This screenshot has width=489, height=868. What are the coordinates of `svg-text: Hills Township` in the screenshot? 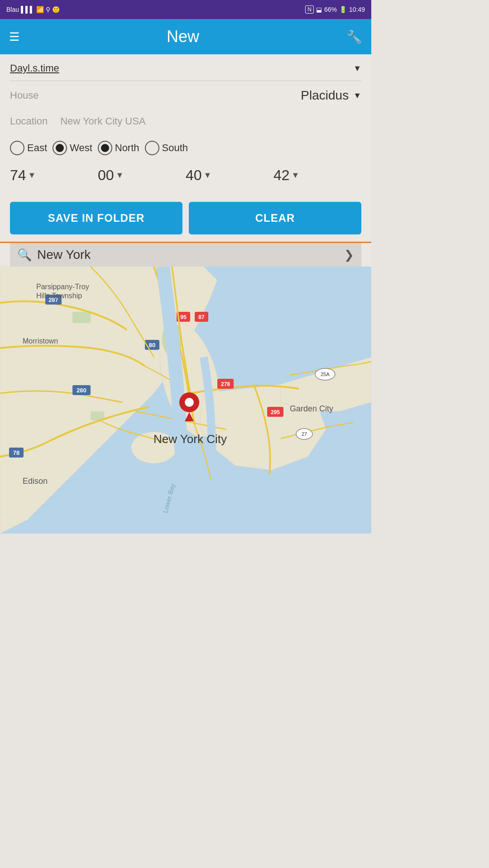 It's located at (59, 296).